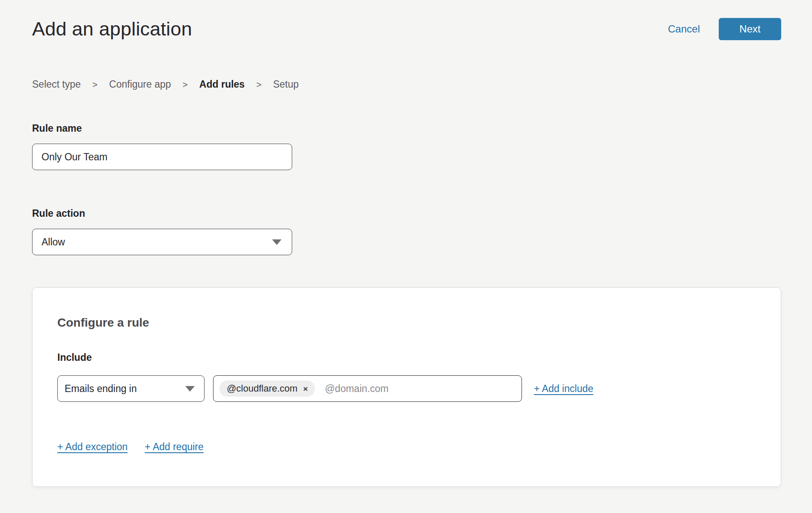 The height and width of the screenshot is (513, 812). I want to click on add-require-link: + Add require, so click(174, 447).